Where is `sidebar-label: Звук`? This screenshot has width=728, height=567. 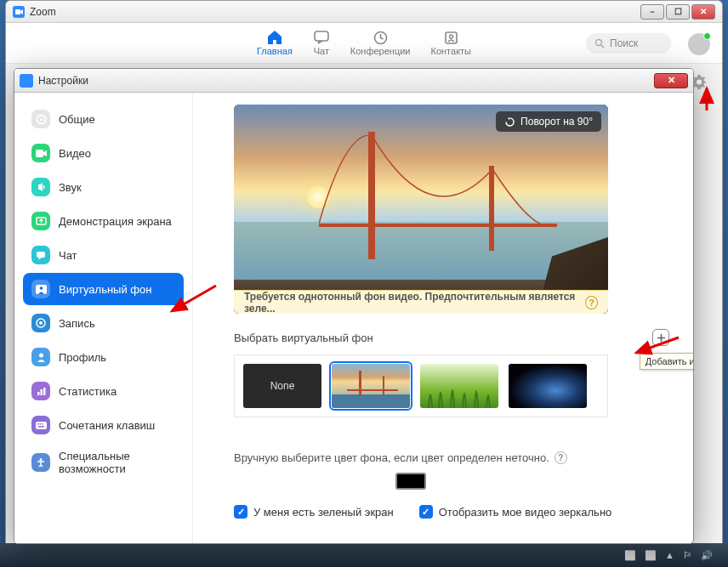 sidebar-label: Звук is located at coordinates (70, 187).